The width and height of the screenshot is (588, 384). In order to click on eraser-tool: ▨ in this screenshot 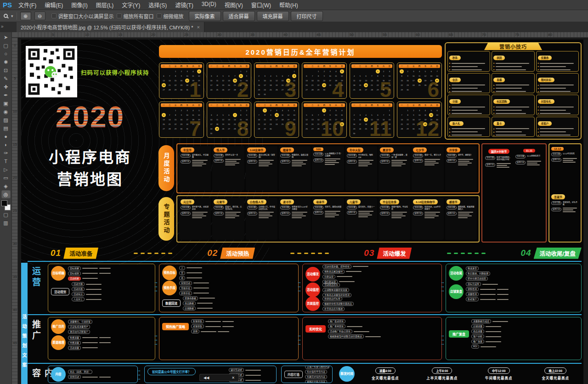, I will do `click(6, 120)`.